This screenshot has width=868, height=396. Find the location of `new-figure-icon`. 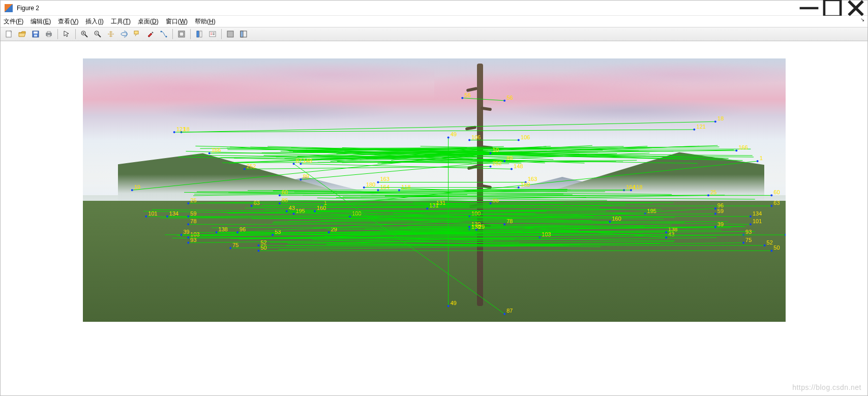

new-figure-icon is located at coordinates (9, 34).